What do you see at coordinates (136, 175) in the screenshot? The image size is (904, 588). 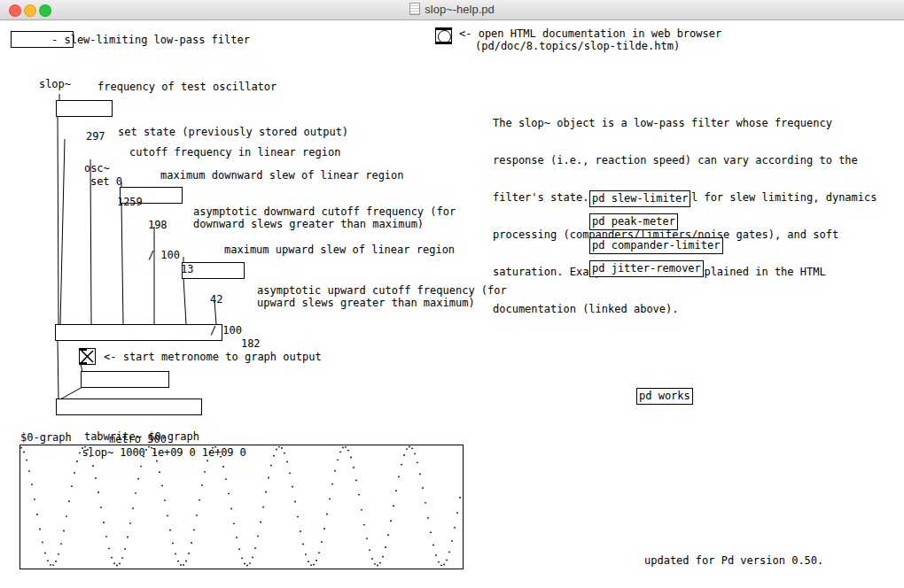 I see `down-slew-number-box: 198` at bounding box center [136, 175].